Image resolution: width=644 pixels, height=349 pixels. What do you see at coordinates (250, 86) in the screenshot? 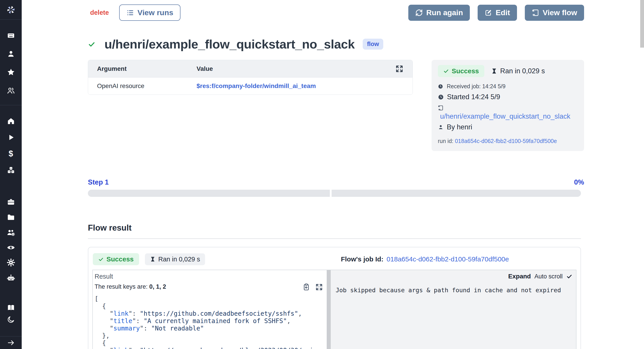
I see `argument-row: OpenAI resource $res:f/company-folder/wi…` at bounding box center [250, 86].